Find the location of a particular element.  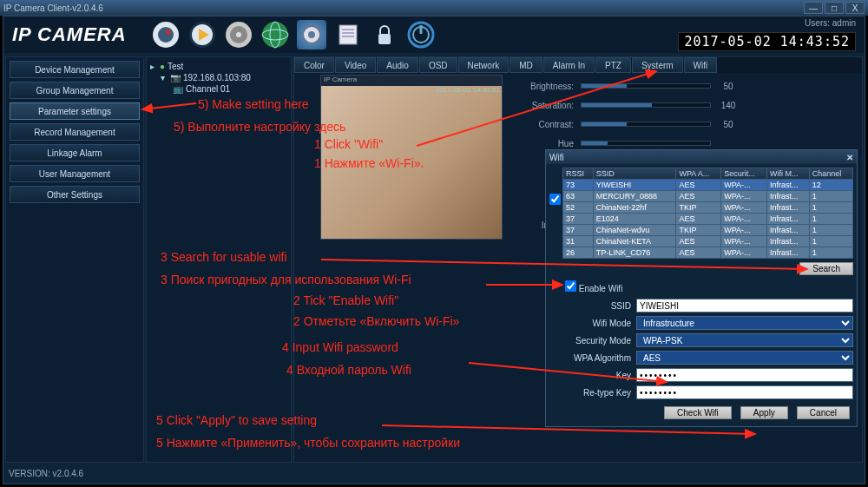

sidebar-item-user-management: User Management is located at coordinates (75, 174).